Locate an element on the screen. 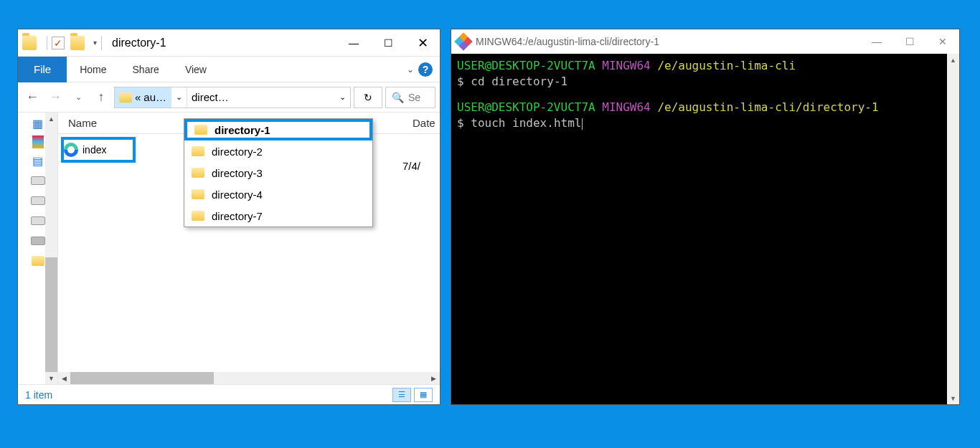 Image resolution: width=980 pixels, height=448 pixels. window-title: directory-1 is located at coordinates (139, 43).